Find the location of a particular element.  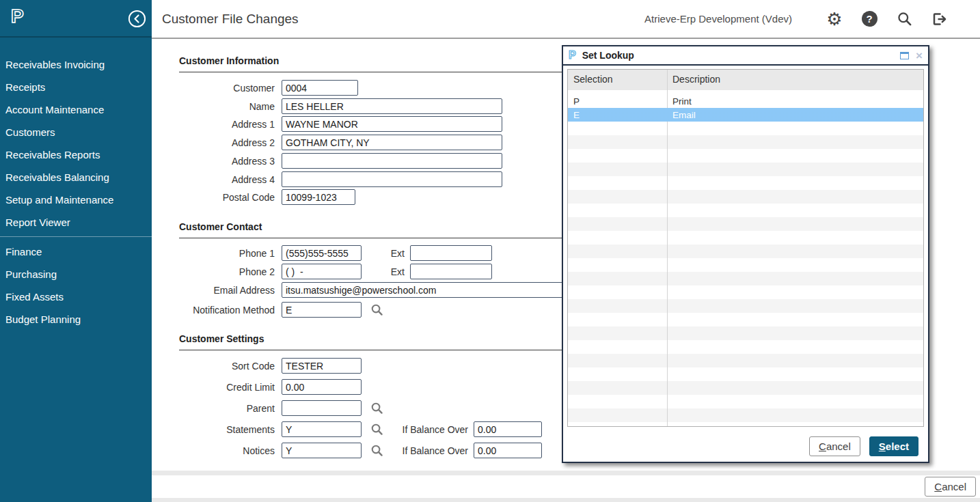

lookup-row-email-selected: E Email is located at coordinates (746, 115).